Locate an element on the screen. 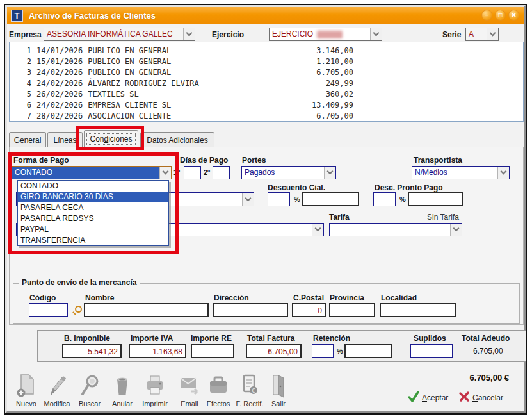 The width and height of the screenshot is (532, 419). invoice-row: 215/01/2026PUBLICO EN GENERAL1.210,00 is located at coordinates (266, 62).